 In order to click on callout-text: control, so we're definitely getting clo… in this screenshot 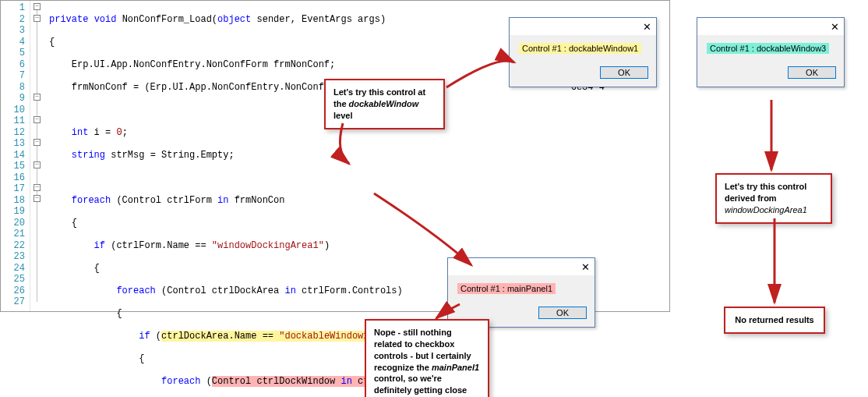, I will do `click(421, 384)`.